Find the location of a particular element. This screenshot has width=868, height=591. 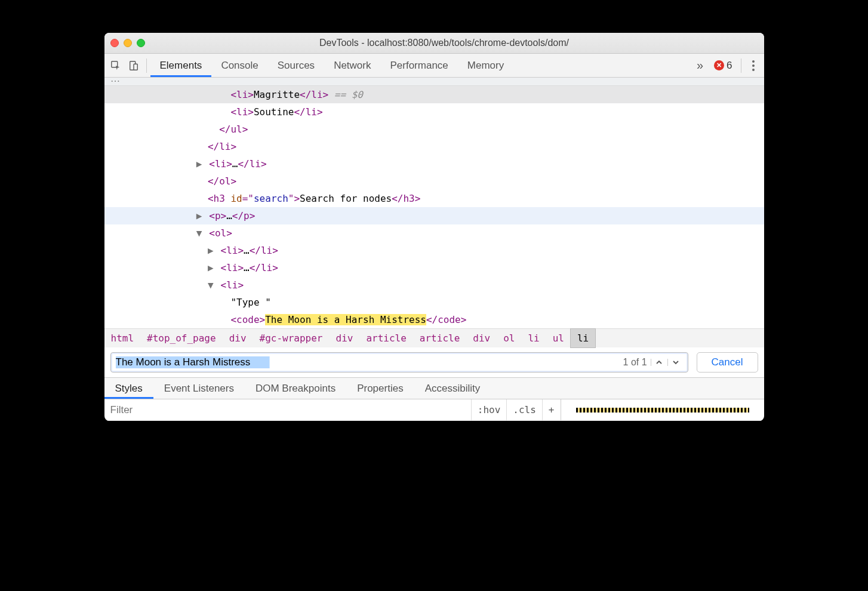

computed-pane-peek is located at coordinates (663, 410).